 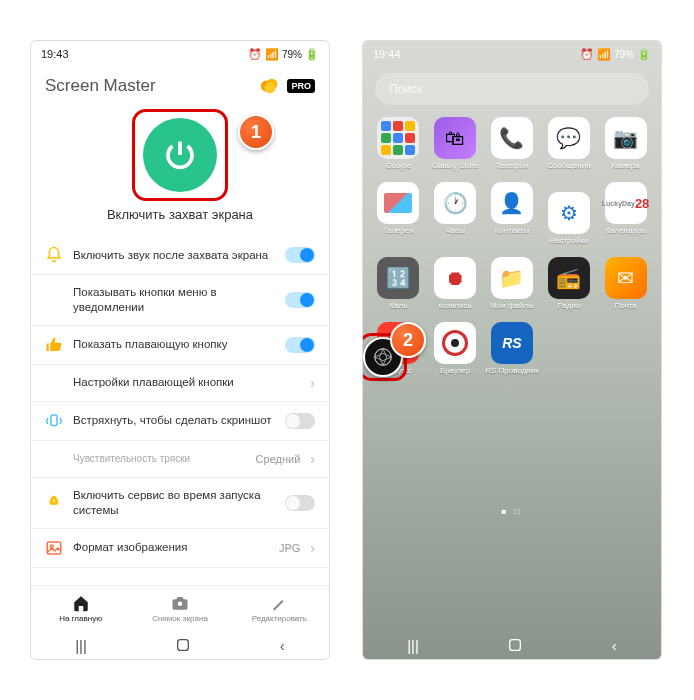 I want to click on gear-icon: ⚙, so click(x=569, y=213).